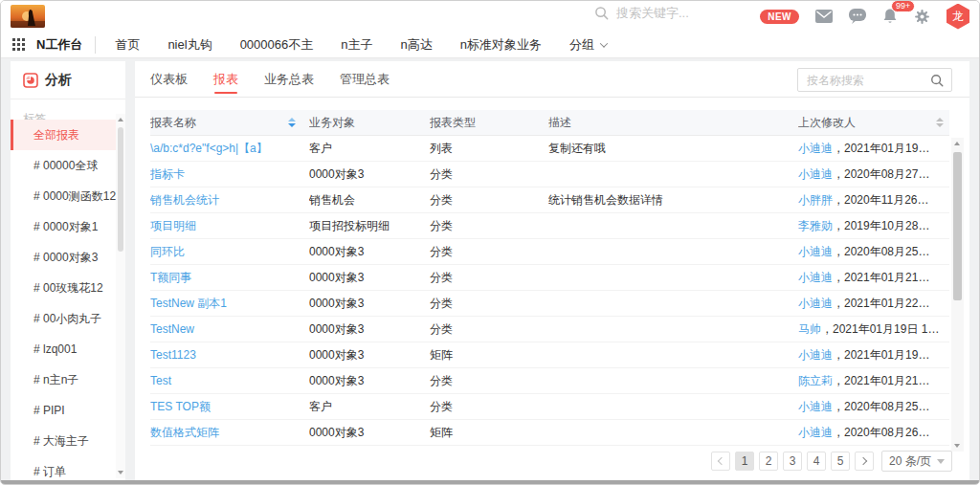  Describe the element at coordinates (167, 174) in the screenshot. I see `report-name-link: 指标卡` at that location.